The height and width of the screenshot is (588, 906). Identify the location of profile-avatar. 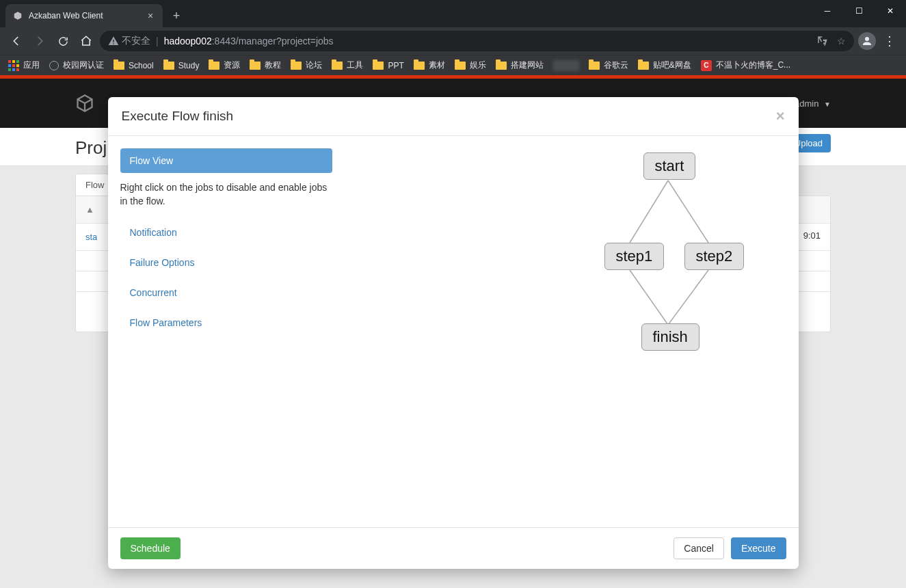
(867, 41).